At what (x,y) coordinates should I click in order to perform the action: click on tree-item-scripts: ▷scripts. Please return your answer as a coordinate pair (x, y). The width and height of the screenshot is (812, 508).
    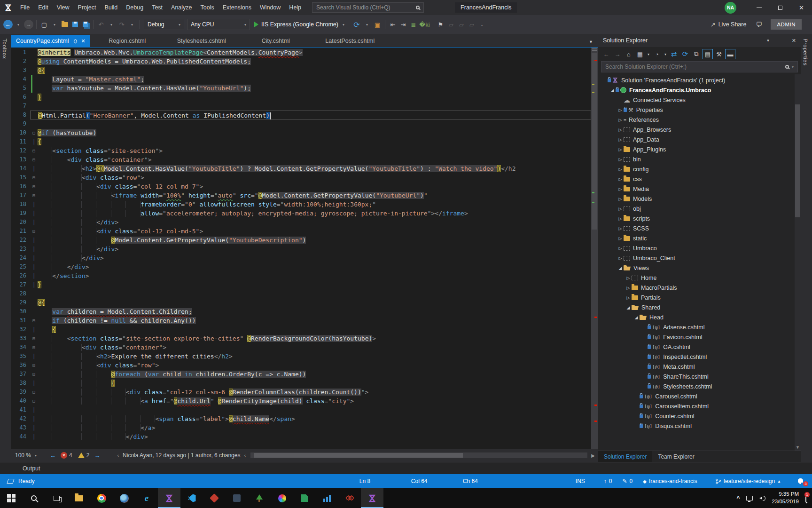
    Looking at the image, I should click on (699, 218).